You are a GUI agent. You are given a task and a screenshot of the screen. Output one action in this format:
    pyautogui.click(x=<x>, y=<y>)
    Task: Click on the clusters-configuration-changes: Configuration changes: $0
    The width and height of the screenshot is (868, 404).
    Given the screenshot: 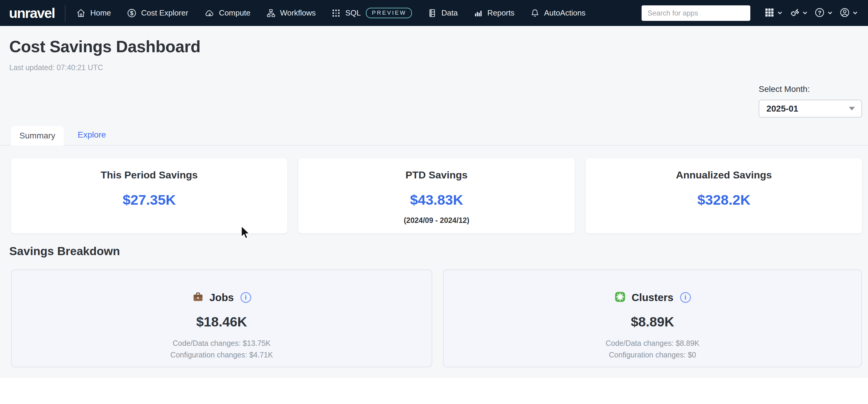 What is the action you would take?
    pyautogui.click(x=652, y=355)
    